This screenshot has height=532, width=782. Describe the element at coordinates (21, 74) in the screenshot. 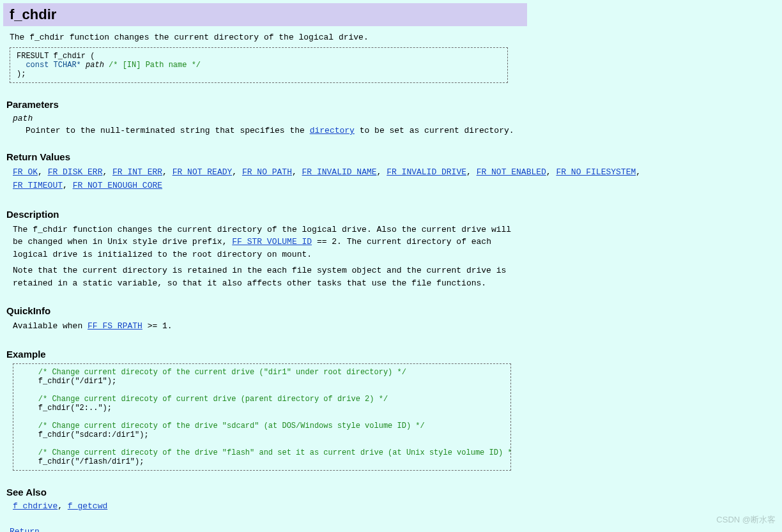

I see `syntax-line3: );` at that location.